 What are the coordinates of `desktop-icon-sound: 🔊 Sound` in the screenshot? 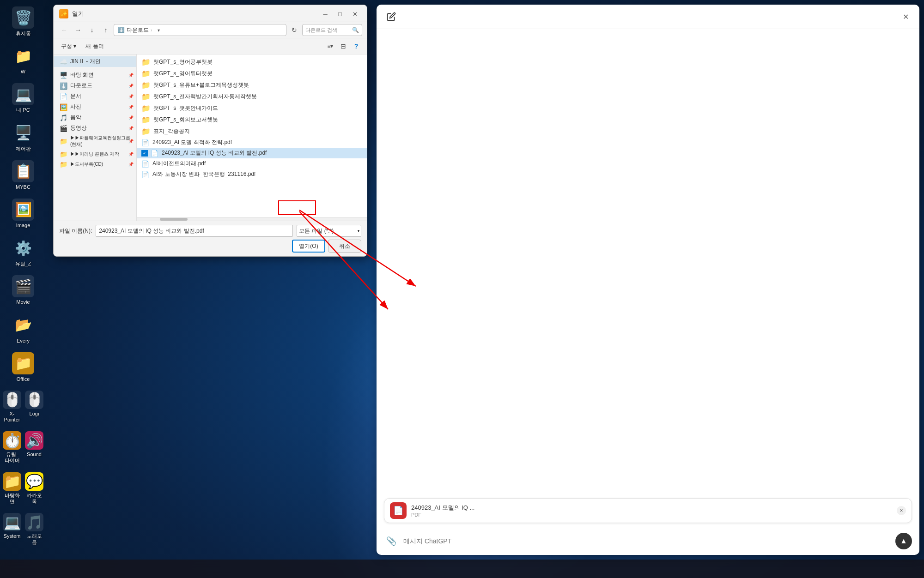 It's located at (34, 447).